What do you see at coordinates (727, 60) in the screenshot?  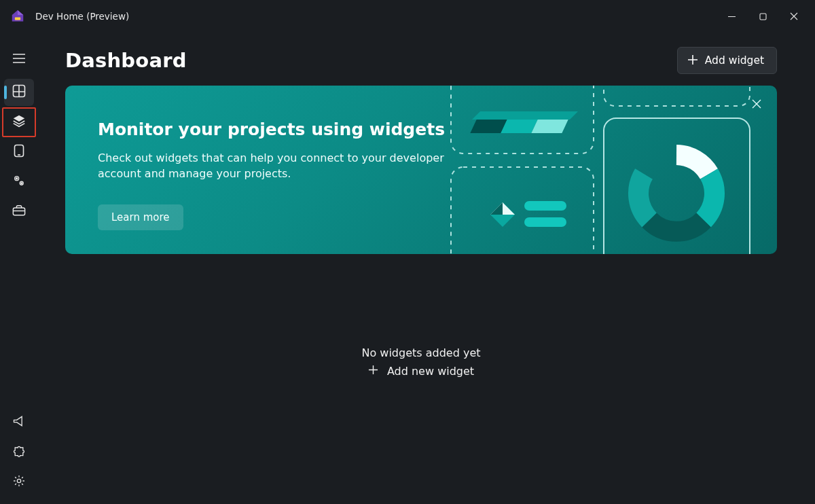 I see `add-widget-button: Add widget` at bounding box center [727, 60].